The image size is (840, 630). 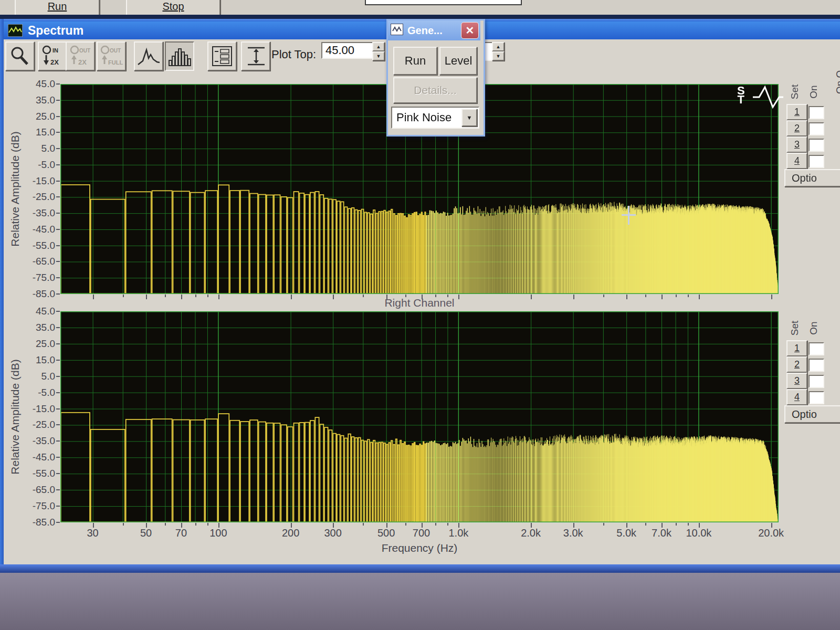 What do you see at coordinates (498, 47) in the screenshot?
I see `hidden-spinner-up: ▲` at bounding box center [498, 47].